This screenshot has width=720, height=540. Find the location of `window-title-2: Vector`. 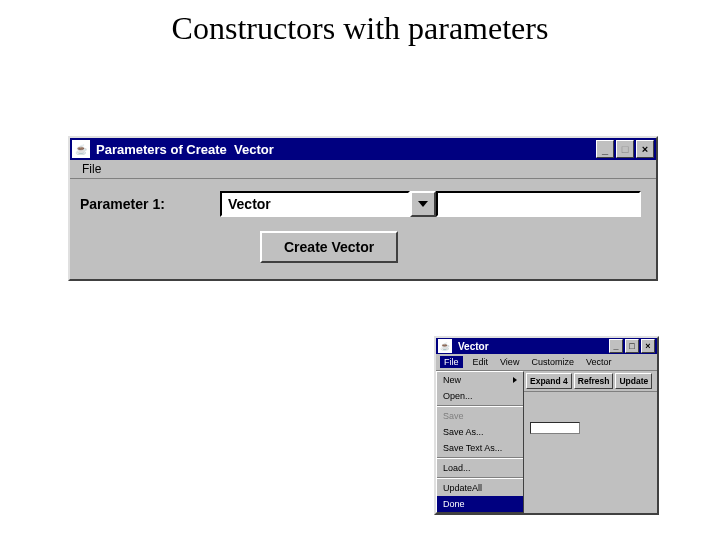

window-title-2: Vector is located at coordinates (530, 346).